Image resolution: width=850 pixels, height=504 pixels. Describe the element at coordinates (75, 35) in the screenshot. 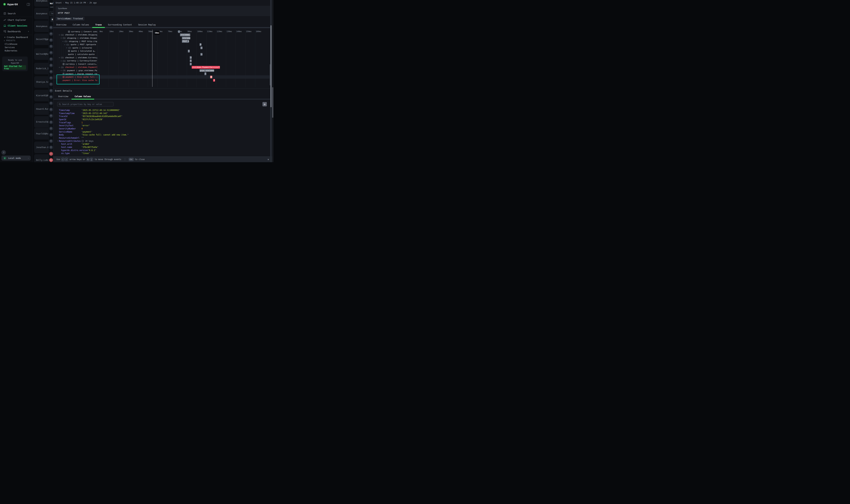

I see `trace-span-tree-cell: ∨(1)checkout | oteldemo.ShippingSe…` at that location.